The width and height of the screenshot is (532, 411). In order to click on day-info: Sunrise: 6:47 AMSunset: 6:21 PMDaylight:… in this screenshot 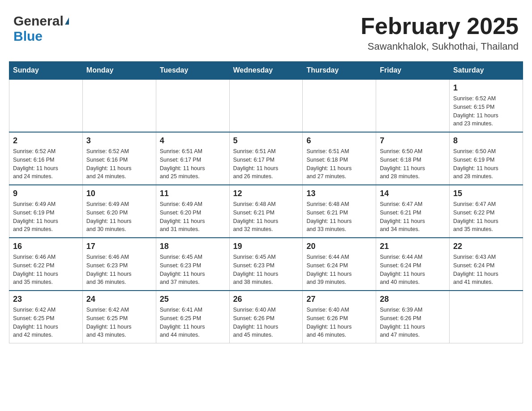, I will do `click(413, 217)`.